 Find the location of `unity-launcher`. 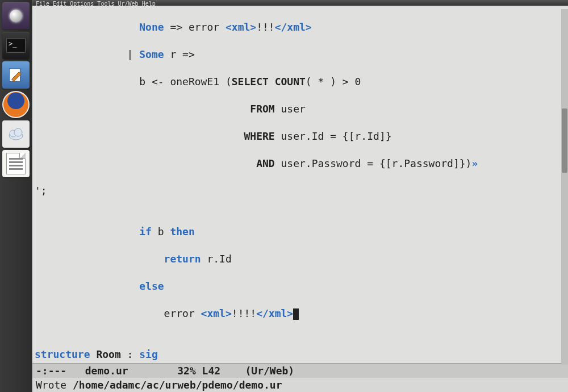

unity-launcher is located at coordinates (16, 196).